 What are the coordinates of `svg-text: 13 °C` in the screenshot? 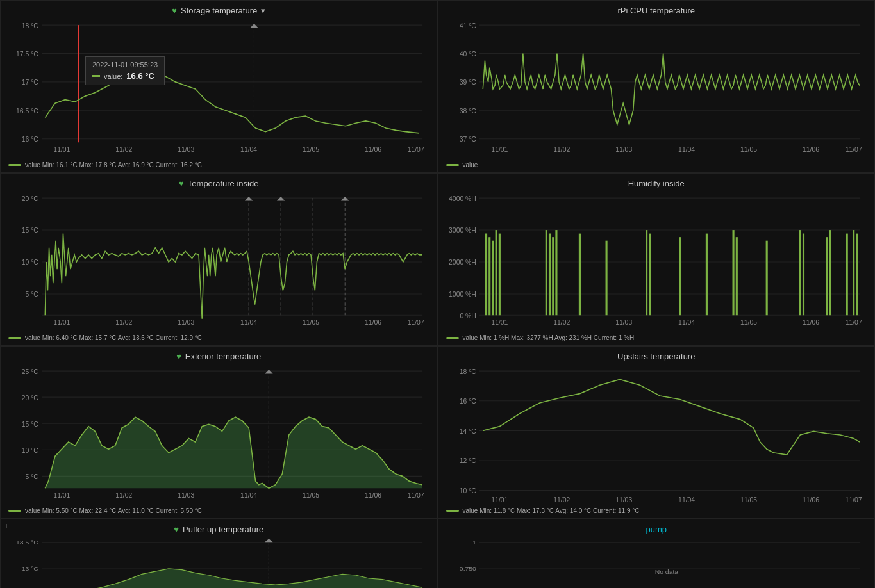 It's located at (30, 569).